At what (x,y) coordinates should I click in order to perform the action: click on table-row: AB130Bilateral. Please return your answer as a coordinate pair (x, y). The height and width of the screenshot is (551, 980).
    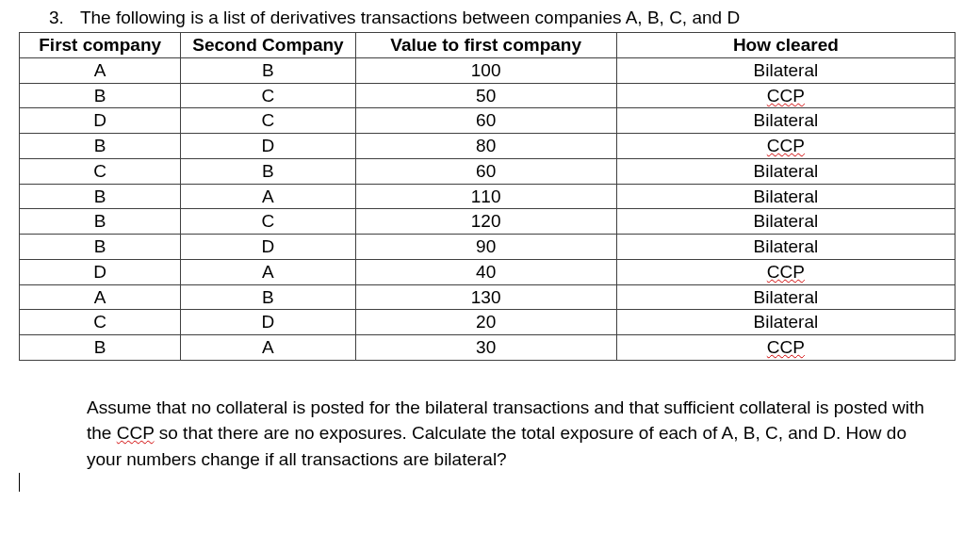
    Looking at the image, I should click on (488, 298).